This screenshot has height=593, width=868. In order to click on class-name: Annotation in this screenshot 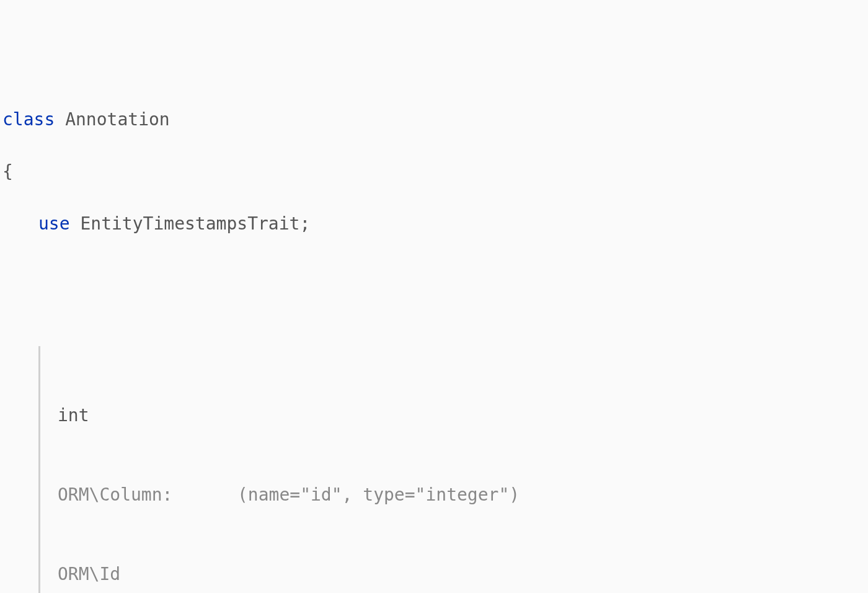, I will do `click(118, 120)`.